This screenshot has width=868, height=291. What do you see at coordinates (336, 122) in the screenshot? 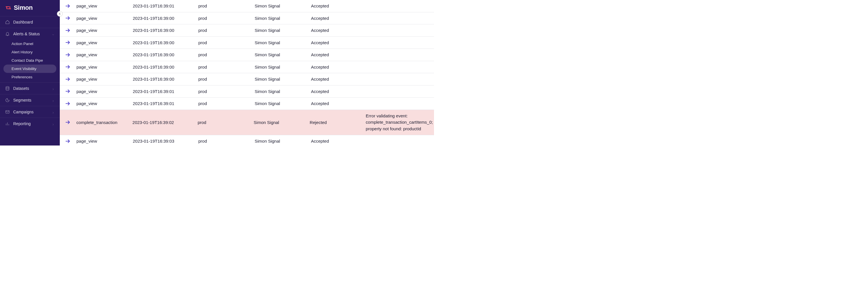
I see `event-status: Rejected` at bounding box center [336, 122].